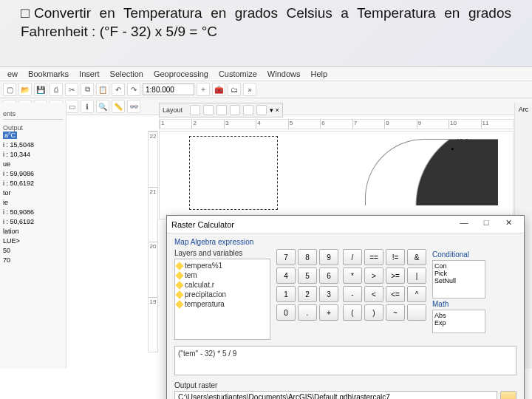 The height and width of the screenshot is (399, 532). What do you see at coordinates (459, 279) in the screenshot?
I see `conditional-list: ConPickSetNull` at bounding box center [459, 279].